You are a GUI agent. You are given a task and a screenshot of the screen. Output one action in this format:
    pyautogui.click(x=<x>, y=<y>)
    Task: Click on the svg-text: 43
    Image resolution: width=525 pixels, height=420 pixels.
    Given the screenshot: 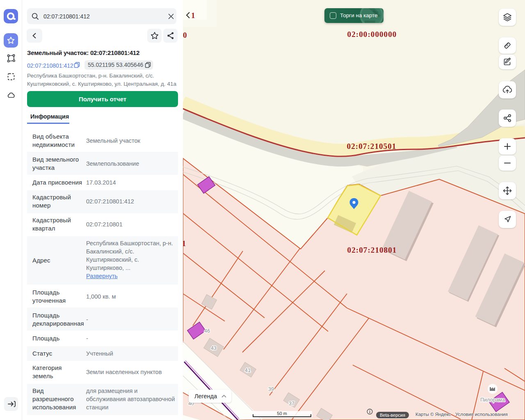 What is the action you would take?
    pyautogui.click(x=214, y=348)
    